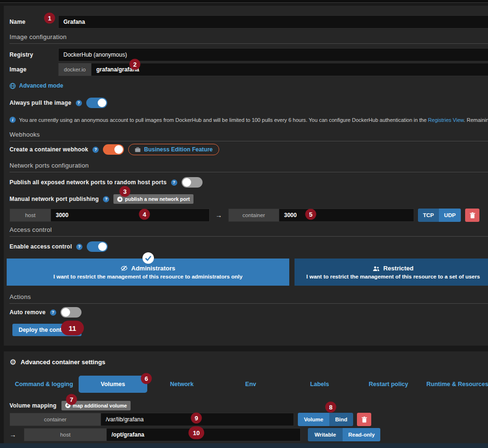 This screenshot has width=488, height=448. I want to click on business-edition-badge: Business Edition Feature, so click(173, 149).